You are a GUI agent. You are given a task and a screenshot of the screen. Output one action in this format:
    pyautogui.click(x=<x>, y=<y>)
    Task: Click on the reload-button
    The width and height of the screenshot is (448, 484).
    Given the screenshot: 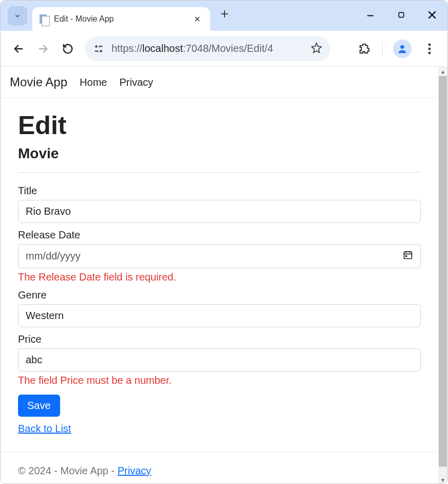 What is the action you would take?
    pyautogui.click(x=68, y=49)
    